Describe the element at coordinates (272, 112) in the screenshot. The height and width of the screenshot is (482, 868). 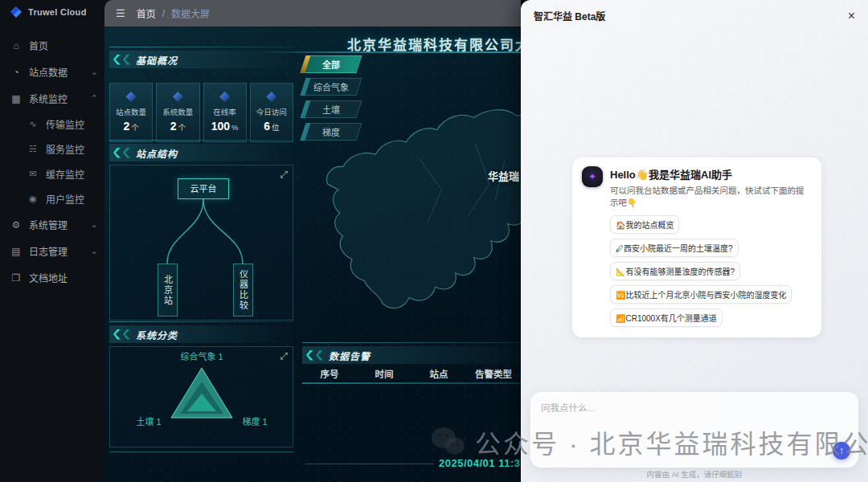
I see `stat-card-visits: 今日访问 6位` at that location.